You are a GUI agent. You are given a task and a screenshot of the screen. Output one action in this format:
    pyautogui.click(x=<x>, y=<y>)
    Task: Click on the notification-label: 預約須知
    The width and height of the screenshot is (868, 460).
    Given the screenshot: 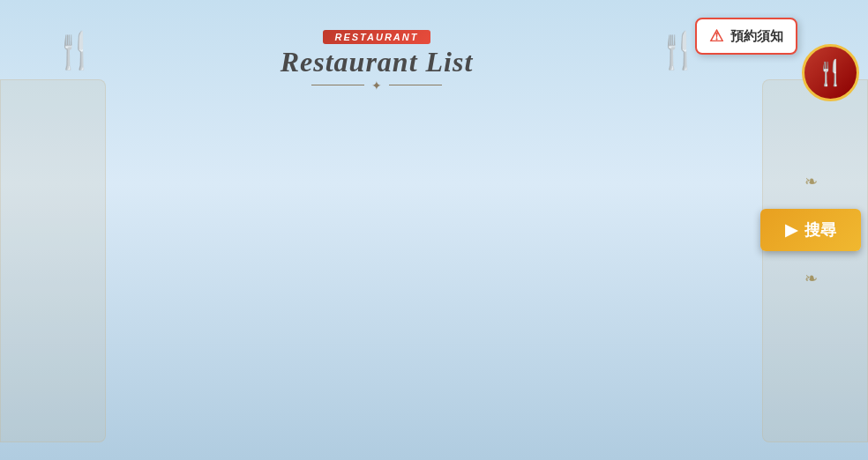 What is the action you would take?
    pyautogui.click(x=757, y=37)
    